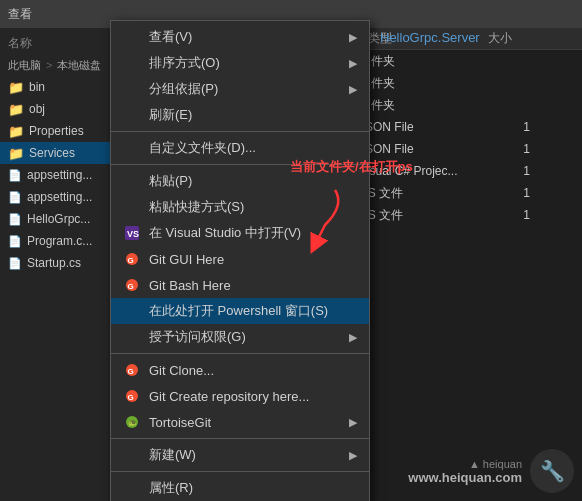 This screenshot has width=582, height=501. Describe the element at coordinates (240, 259) in the screenshot. I see `menu-item: GGit GUI Here` at that location.